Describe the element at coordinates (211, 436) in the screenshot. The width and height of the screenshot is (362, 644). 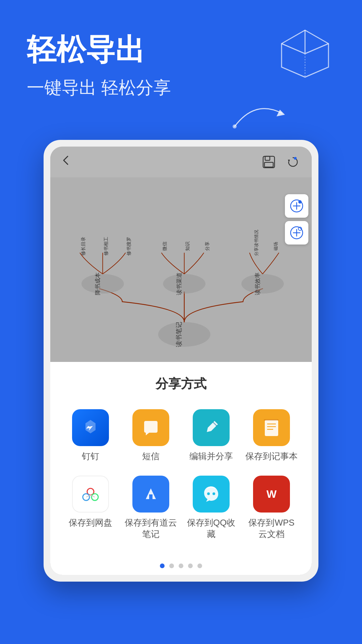
I see `share-item-edit-share: 编辑并分享` at that location.